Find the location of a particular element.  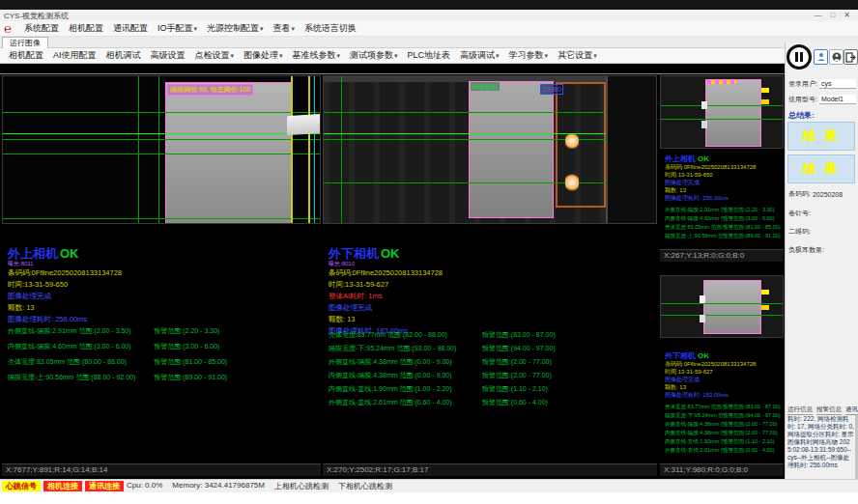

coords-bar: X:270;Y:2502;R:17;G:17;B:17 is located at coordinates (490, 469).